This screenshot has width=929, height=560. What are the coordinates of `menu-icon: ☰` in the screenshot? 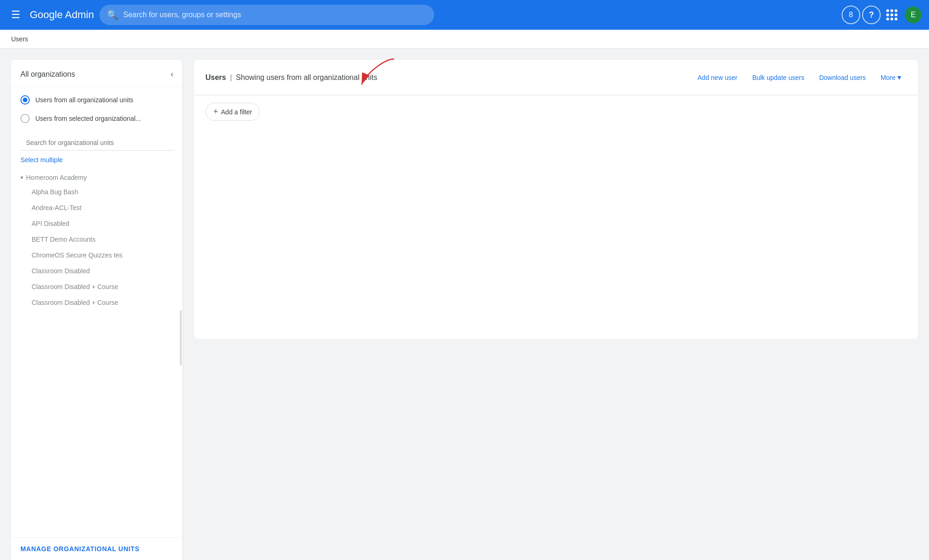 It's located at (16, 15).